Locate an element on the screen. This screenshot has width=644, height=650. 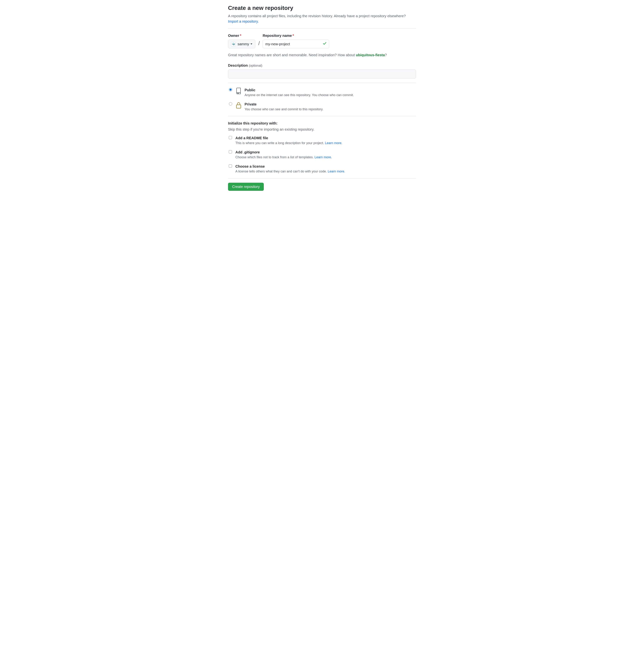
description-input is located at coordinates (322, 74).